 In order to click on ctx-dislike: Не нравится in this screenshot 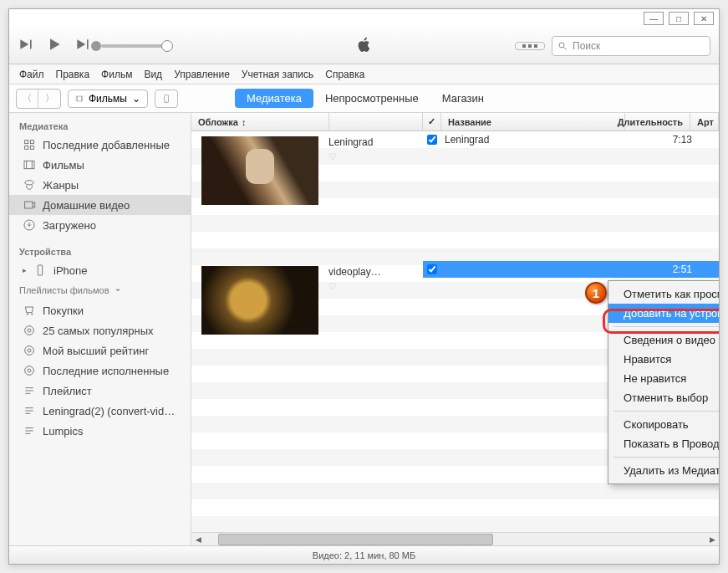, I will do `click(664, 378)`.